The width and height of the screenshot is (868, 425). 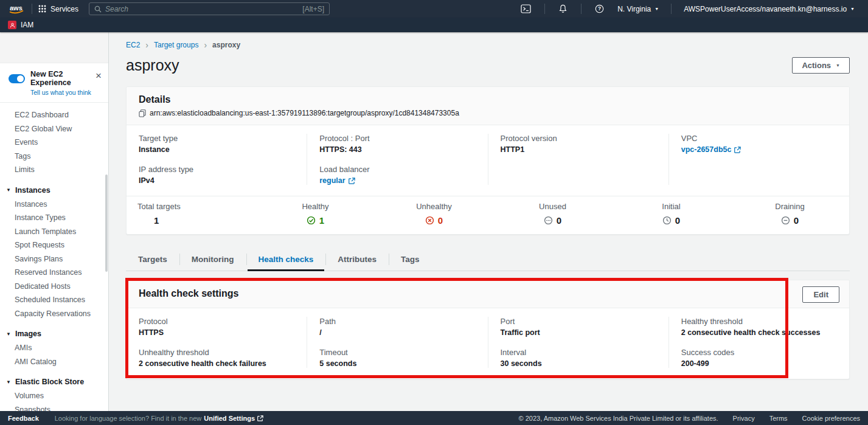 What do you see at coordinates (54, 382) in the screenshot?
I see `sidebar-section-header: ▼ Elastic Block Store` at bounding box center [54, 382].